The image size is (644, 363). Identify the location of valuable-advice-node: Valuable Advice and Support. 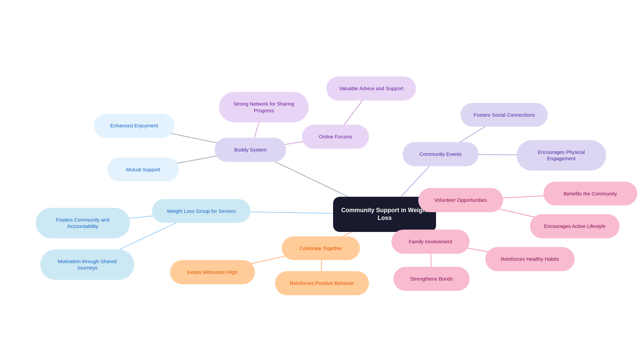
(371, 88).